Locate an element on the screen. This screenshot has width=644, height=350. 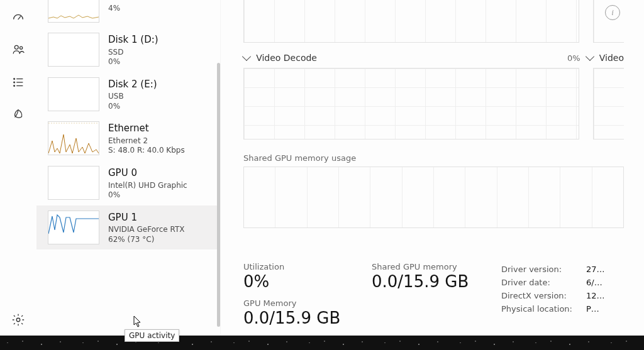
gauge-icon is located at coordinates (18, 17).